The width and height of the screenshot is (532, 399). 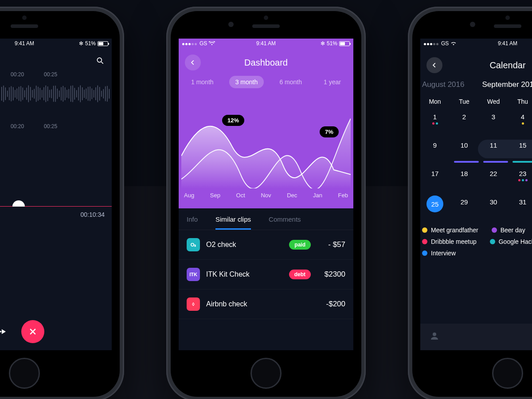 I want to click on merchant-icon: ◊, so click(x=193, y=304).